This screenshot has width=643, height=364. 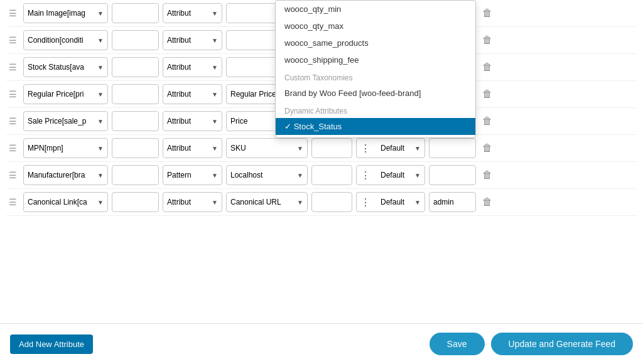 What do you see at coordinates (487, 202) in the screenshot?
I see `delete-button-8: 🗑` at bounding box center [487, 202].